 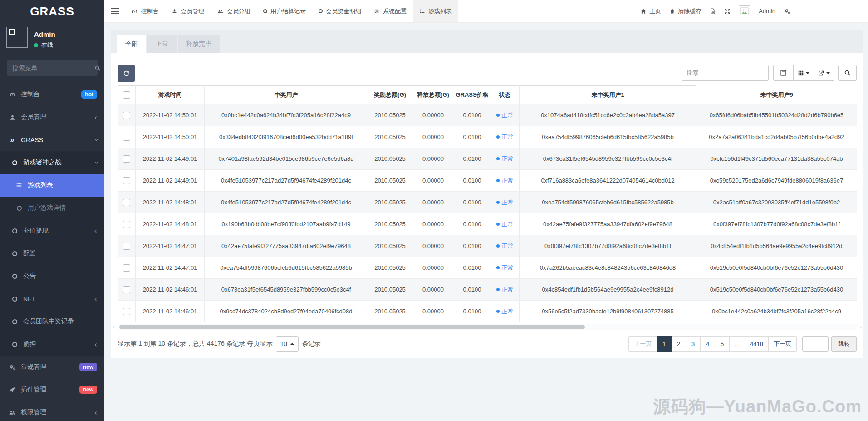 What do you see at coordinates (487, 246) in the screenshot?
I see `table-row: 2022-11-02 14:47:01 0x42ae75fafe9f327775…` at bounding box center [487, 246].